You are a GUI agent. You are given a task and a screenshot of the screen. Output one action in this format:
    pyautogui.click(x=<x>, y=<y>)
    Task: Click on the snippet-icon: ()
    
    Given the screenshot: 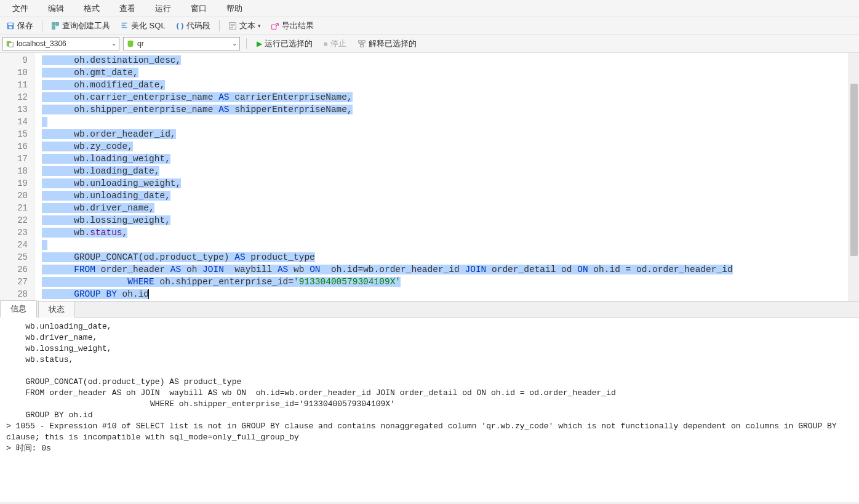 What is the action you would take?
    pyautogui.click(x=180, y=26)
    